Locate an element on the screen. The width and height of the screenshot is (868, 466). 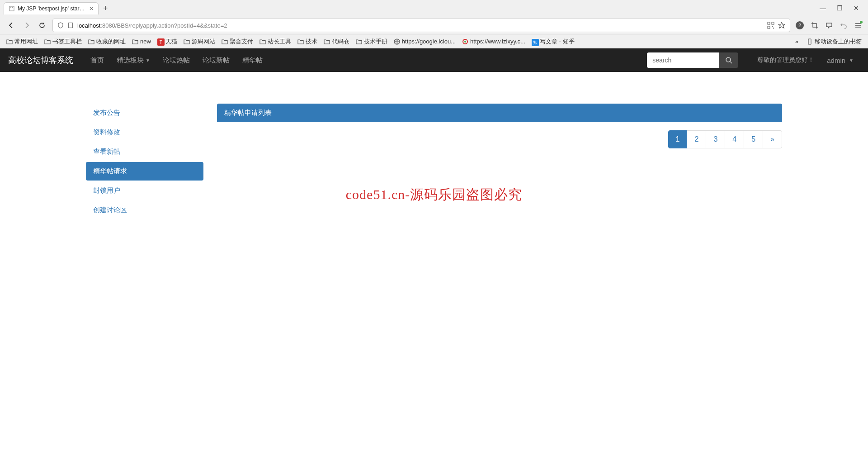
bookmark-item: https://google.iclou... is located at coordinates (425, 42).